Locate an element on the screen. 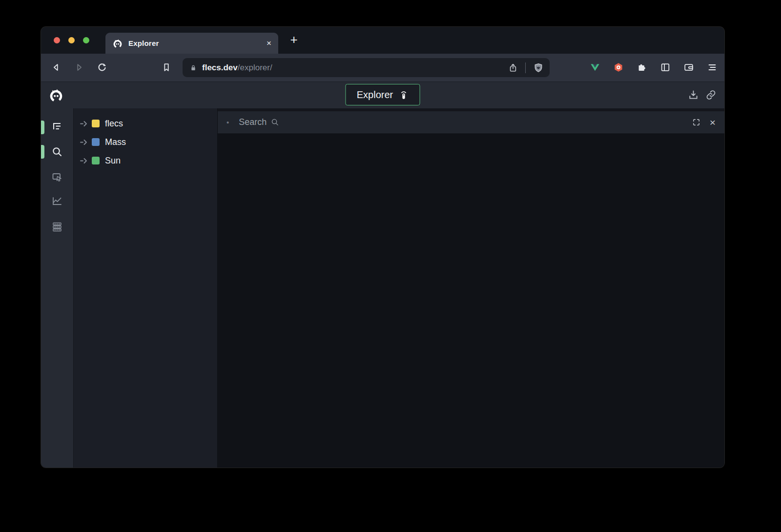 The height and width of the screenshot is (532, 781). tab-title: Explorer is located at coordinates (144, 43).